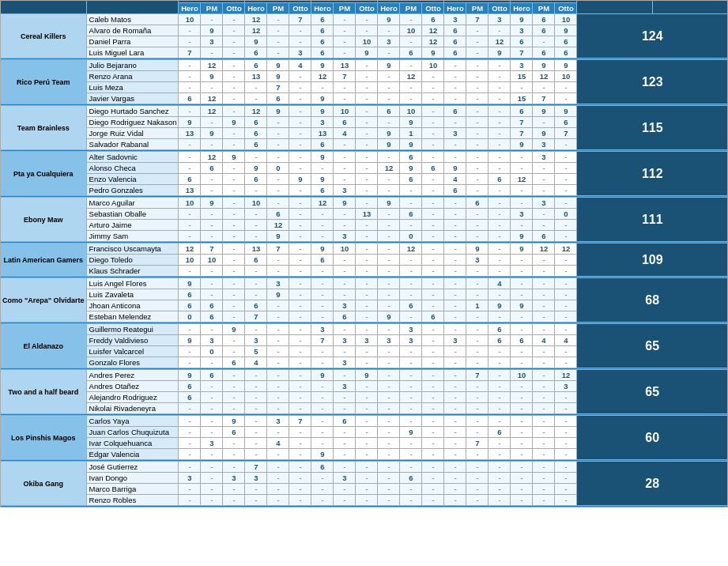 This screenshot has height=566, width=728. I want to click on accumulated-score: 28, so click(653, 484).